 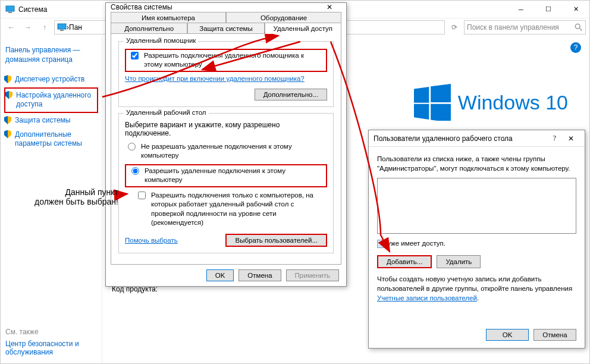 What do you see at coordinates (477, 288) in the screenshot?
I see `users-note: Чтобы создать новую учетную запись или д…` at bounding box center [477, 288].